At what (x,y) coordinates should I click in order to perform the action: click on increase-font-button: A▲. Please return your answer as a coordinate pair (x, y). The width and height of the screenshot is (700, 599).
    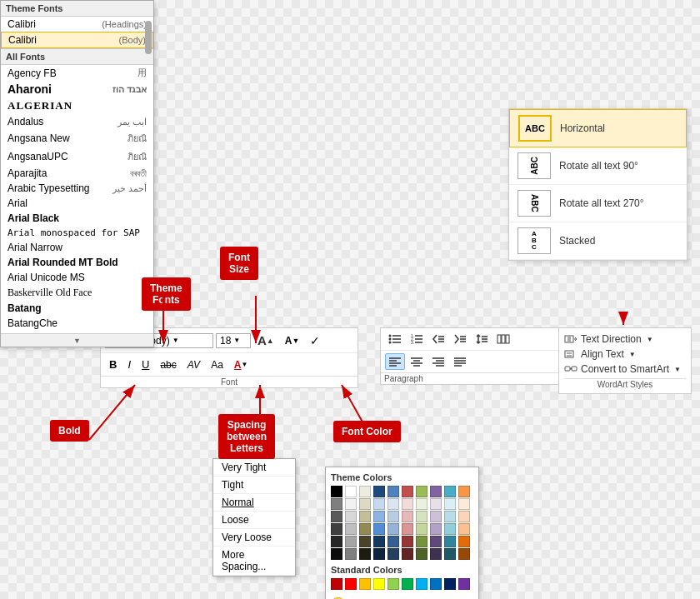
    Looking at the image, I should click on (266, 340).